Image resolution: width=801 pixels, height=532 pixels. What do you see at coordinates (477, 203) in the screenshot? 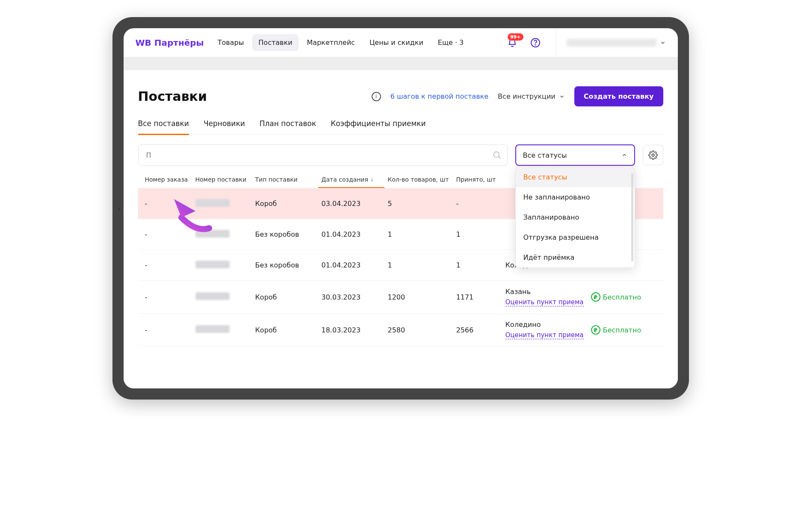
I see `cell-accepted: -` at bounding box center [477, 203].